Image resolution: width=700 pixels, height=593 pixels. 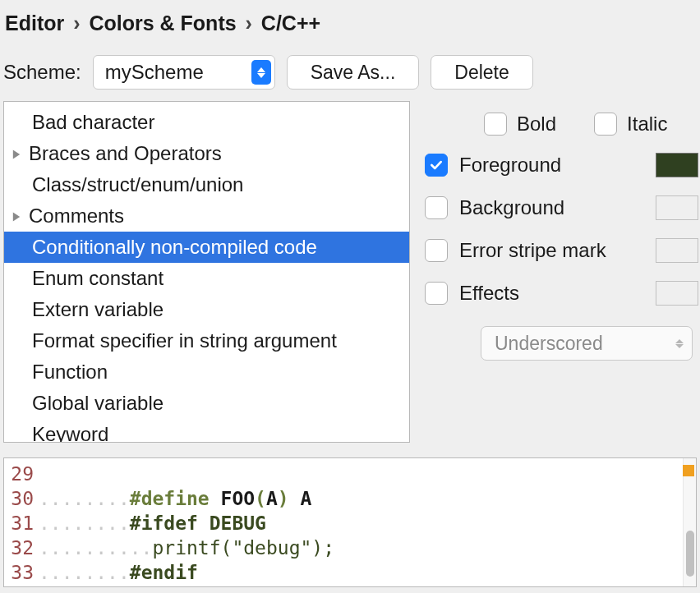 What do you see at coordinates (163, 23) in the screenshot?
I see `breadcrumb-colors-fonts: Colors & Fonts` at bounding box center [163, 23].